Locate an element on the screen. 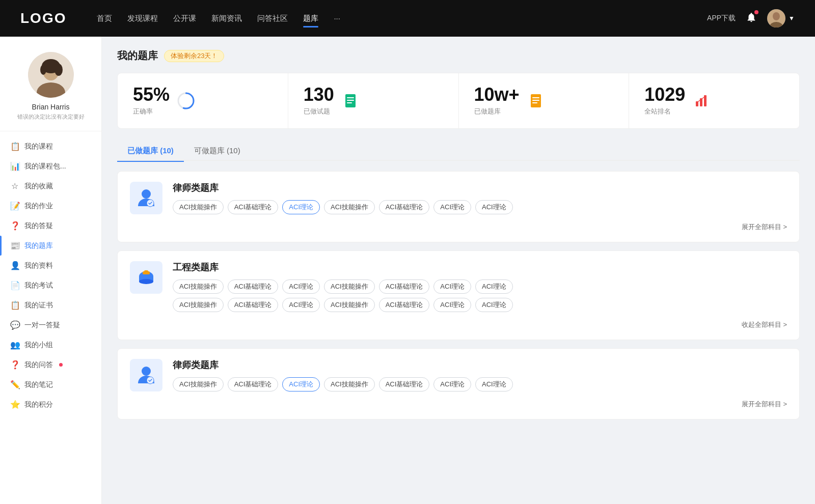  tag-2-2: ACI理论 is located at coordinates (301, 384).